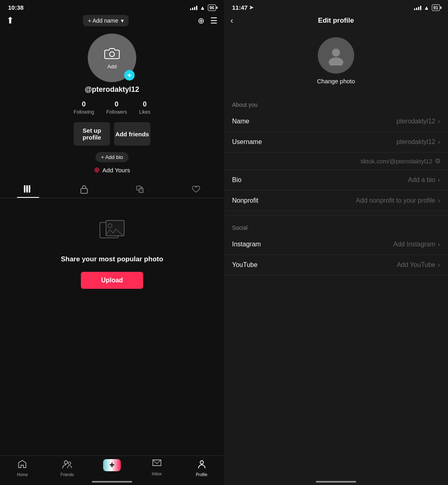 This screenshot has width=448, height=485. What do you see at coordinates (201, 475) in the screenshot?
I see `profile-nav-label: Profile` at bounding box center [201, 475].